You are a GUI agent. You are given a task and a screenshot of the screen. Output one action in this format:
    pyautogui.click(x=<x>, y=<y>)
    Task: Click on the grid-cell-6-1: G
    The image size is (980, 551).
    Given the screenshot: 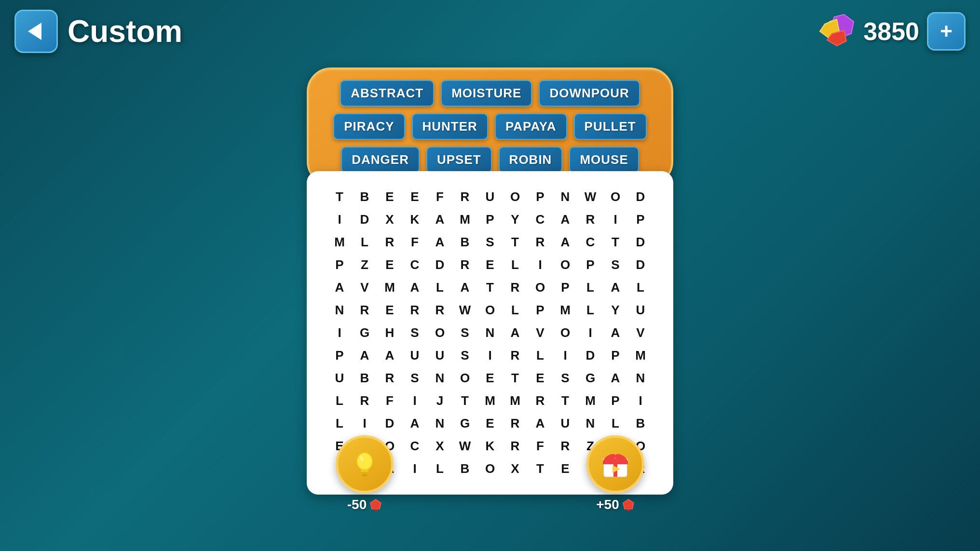 What is the action you would take?
    pyautogui.click(x=365, y=333)
    